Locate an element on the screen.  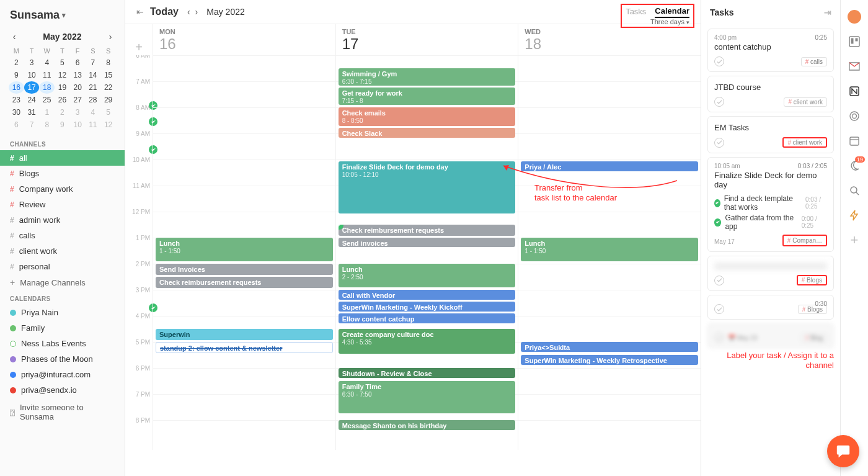
calendar-event: Check Slack is located at coordinates (427, 133).